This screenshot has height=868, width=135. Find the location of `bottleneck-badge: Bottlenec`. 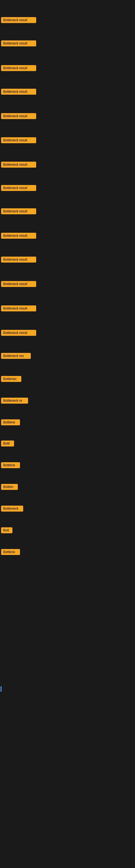

bottleneck-badge: Bottlenec is located at coordinates (11, 379).